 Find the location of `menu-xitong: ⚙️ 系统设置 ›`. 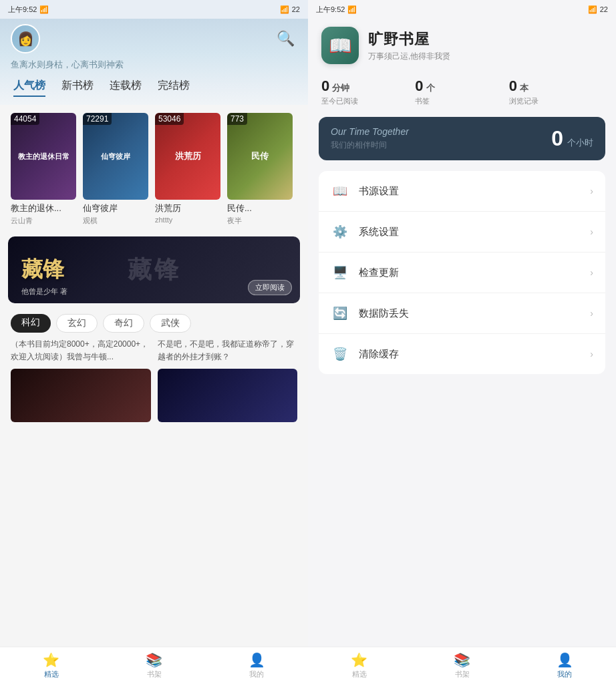

menu-xitong: ⚙️ 系统设置 › is located at coordinates (462, 232).